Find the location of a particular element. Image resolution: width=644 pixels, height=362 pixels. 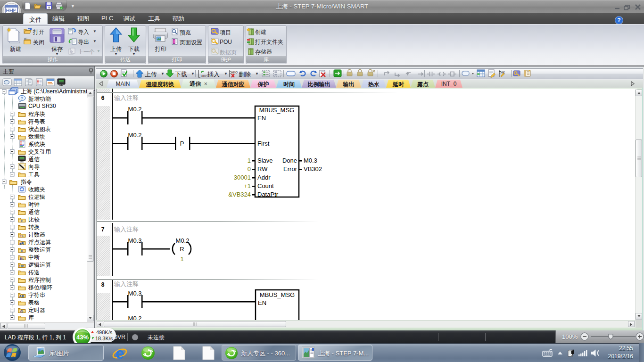

svg-text: e is located at coordinates (120, 353).